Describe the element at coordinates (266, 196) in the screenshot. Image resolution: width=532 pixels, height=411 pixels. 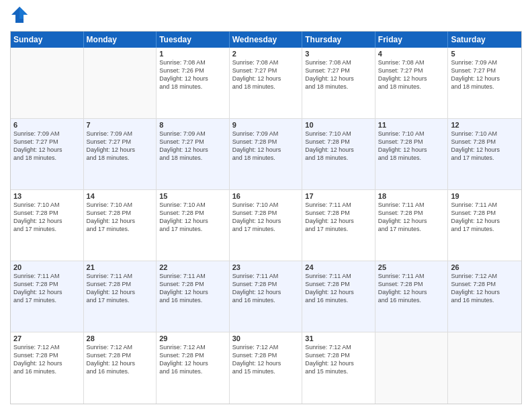
I see `day-number: 16` at that location.